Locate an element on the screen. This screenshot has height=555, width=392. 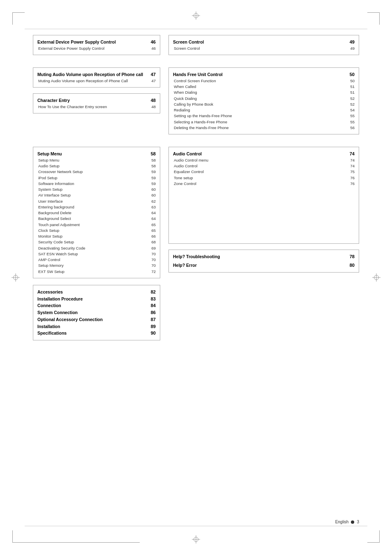
screen-control-item-0-page: 49 is located at coordinates (349, 49).